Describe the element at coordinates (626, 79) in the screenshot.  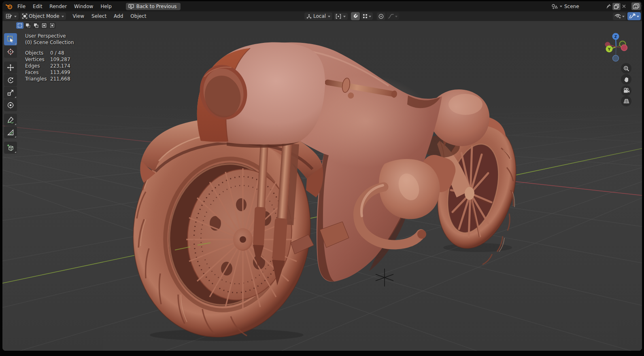
I see `pan-hand-button` at that location.